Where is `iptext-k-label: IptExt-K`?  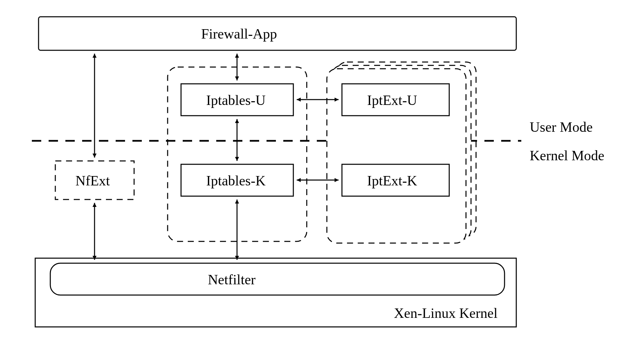 iptext-k-label: IptExt-K is located at coordinates (392, 181).